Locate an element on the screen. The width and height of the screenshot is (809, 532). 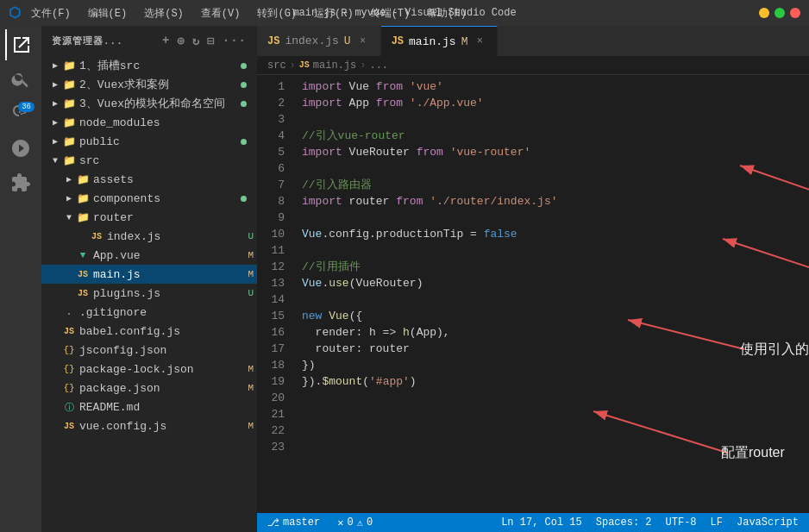
refresh-icon: ↻ is located at coordinates (197, 41).